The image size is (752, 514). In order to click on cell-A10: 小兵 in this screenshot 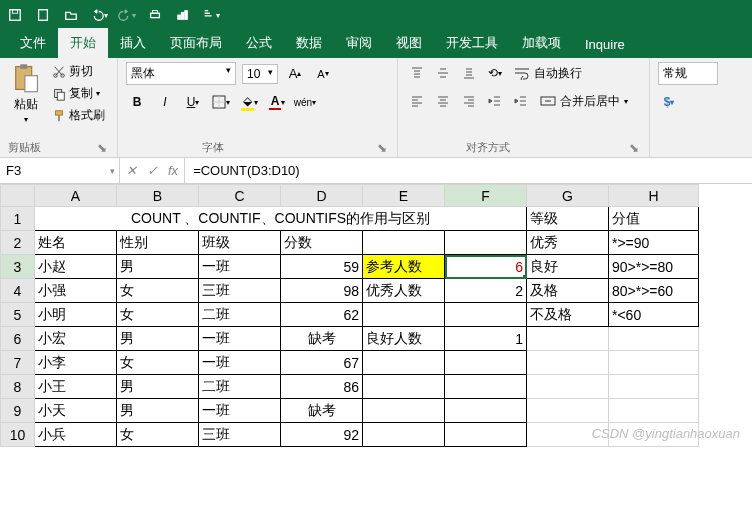, I will do `click(76, 435)`.